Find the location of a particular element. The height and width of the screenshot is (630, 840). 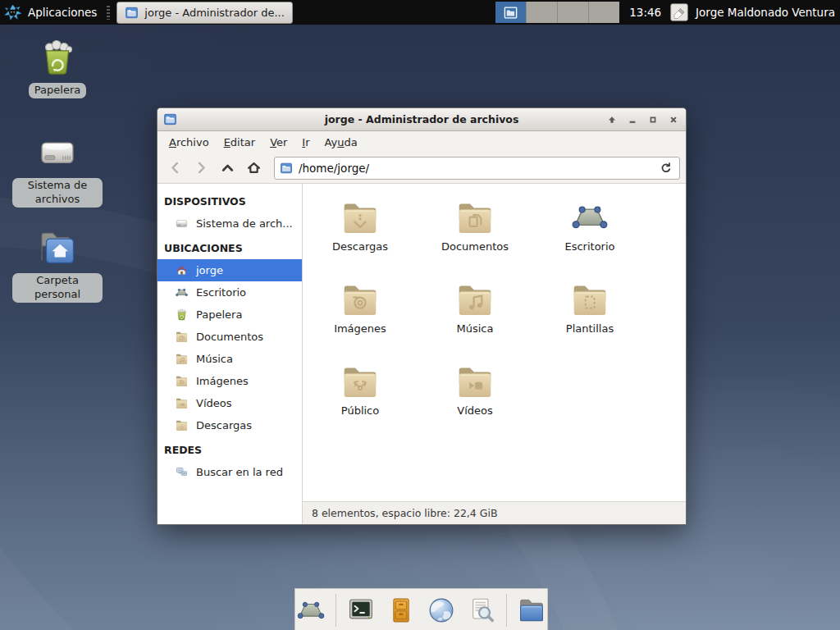

blue-folder-icon is located at coordinates (532, 610).